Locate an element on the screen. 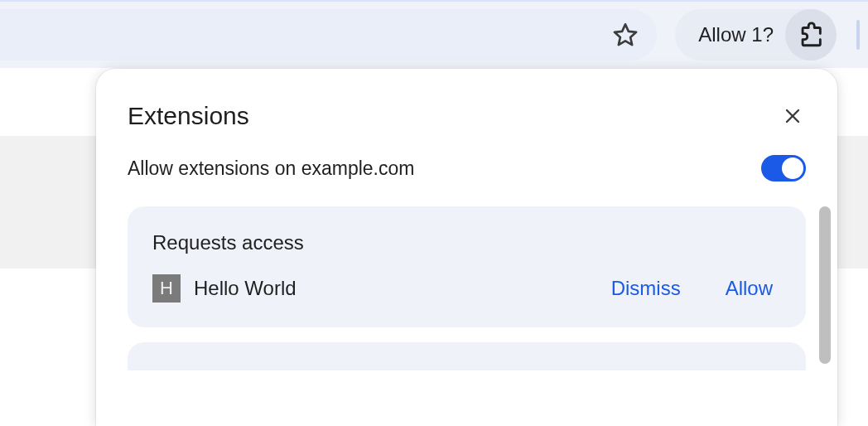 The image size is (868, 426). allow-extensions-label: Allow extensions on example.com is located at coordinates (271, 169).